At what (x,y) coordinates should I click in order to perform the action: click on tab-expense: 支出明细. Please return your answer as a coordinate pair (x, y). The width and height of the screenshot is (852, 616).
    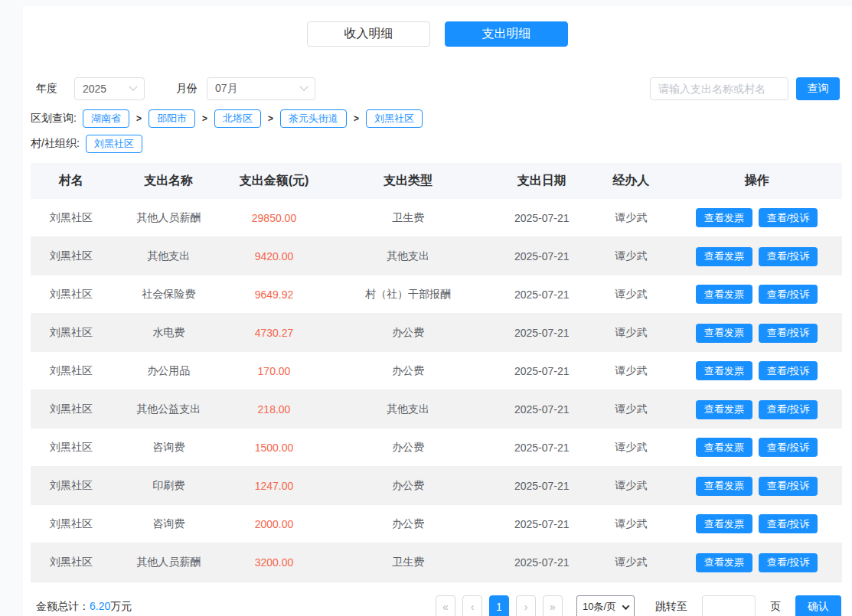
    Looking at the image, I should click on (507, 34).